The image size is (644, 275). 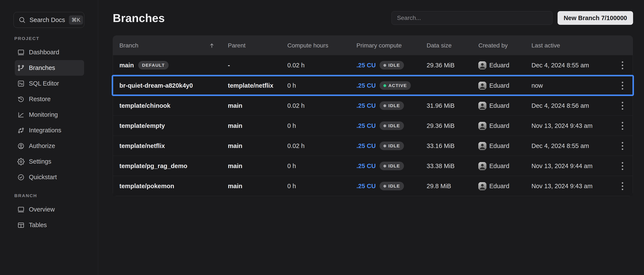 What do you see at coordinates (49, 20) in the screenshot?
I see `search-docs-button: Search Docs ⌘K` at bounding box center [49, 20].